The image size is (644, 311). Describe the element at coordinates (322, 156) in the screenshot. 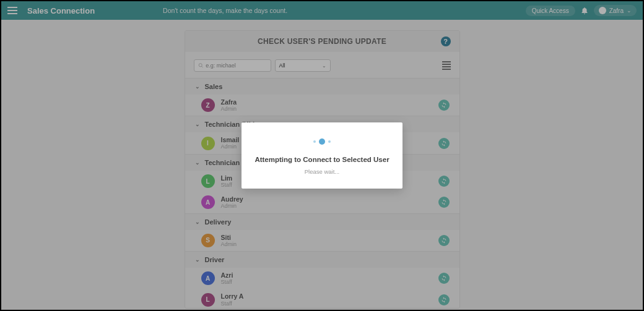

I see `loading-modal: Attempting to Connect to Selected User P…` at that location.